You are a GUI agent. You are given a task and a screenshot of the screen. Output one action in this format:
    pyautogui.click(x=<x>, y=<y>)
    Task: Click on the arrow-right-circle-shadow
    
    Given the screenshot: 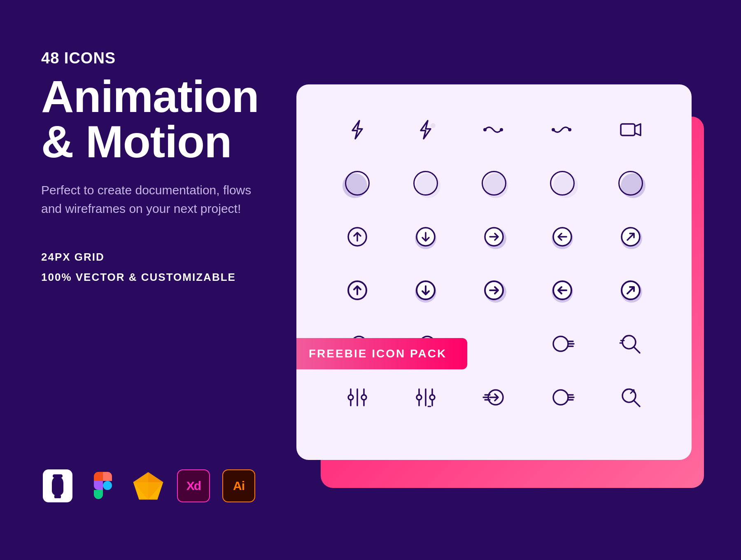 What is the action you would take?
    pyautogui.click(x=494, y=237)
    